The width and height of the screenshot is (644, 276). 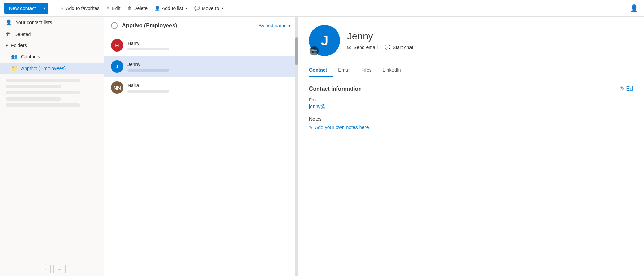 I want to click on contact-info-naira: Naira, so click(x=209, y=88).